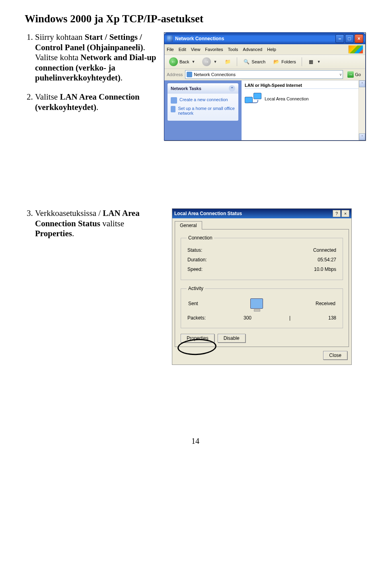  What do you see at coordinates (193, 304) in the screenshot?
I see `sent-label: Sent` at bounding box center [193, 304].